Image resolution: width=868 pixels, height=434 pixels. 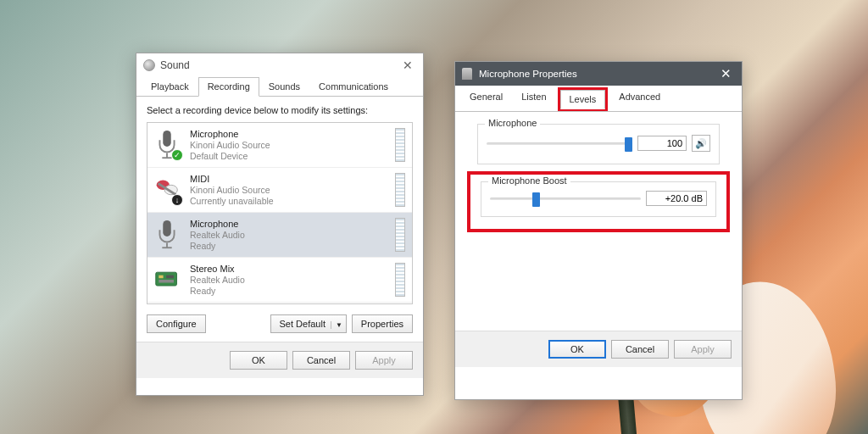 I want to click on chevron-down-icon: ▼, so click(x=337, y=326).